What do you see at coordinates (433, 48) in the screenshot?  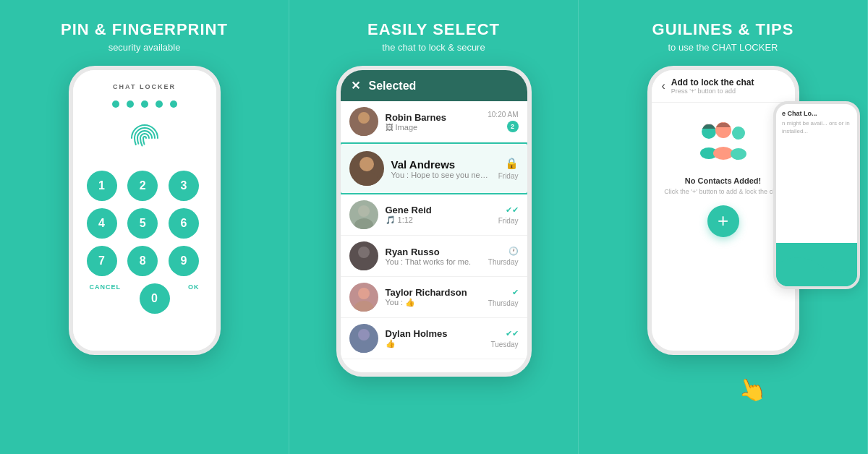 I see `panel2-subtitle: the chat to lock & secure` at bounding box center [433, 48].